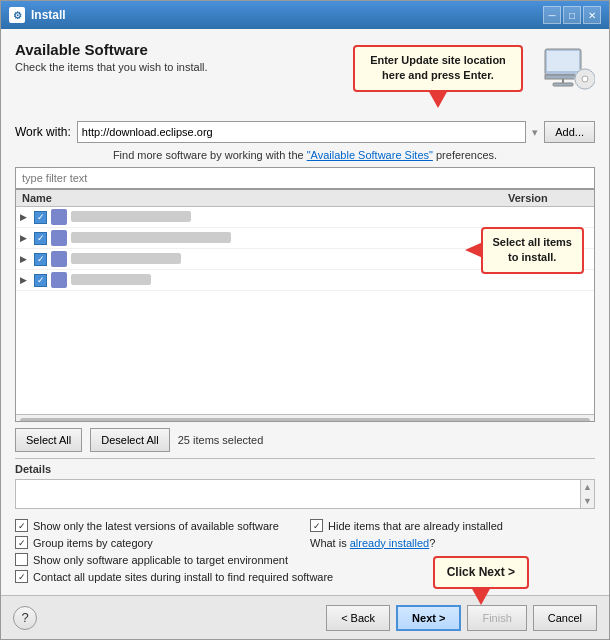 The height and width of the screenshot is (640, 610). I want to click on option-label-7: Contact all update sites during install …, so click(183, 577).